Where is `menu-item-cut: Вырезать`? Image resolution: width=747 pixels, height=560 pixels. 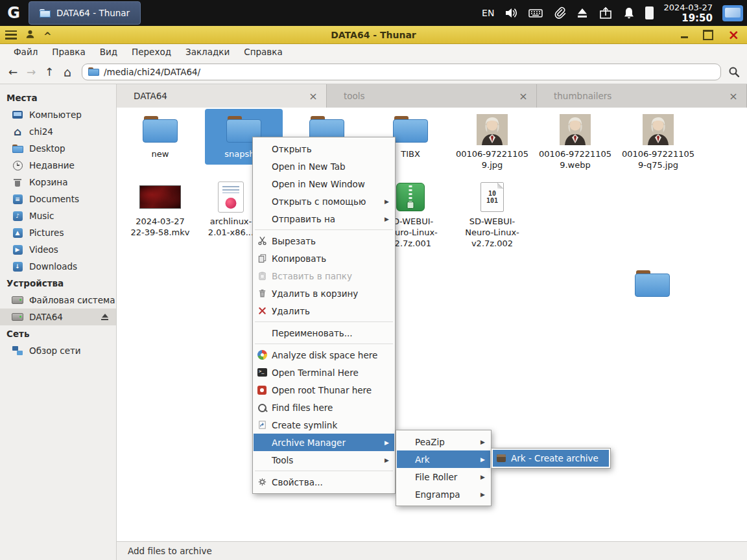 menu-item-cut: Вырезать is located at coordinates (324, 241).